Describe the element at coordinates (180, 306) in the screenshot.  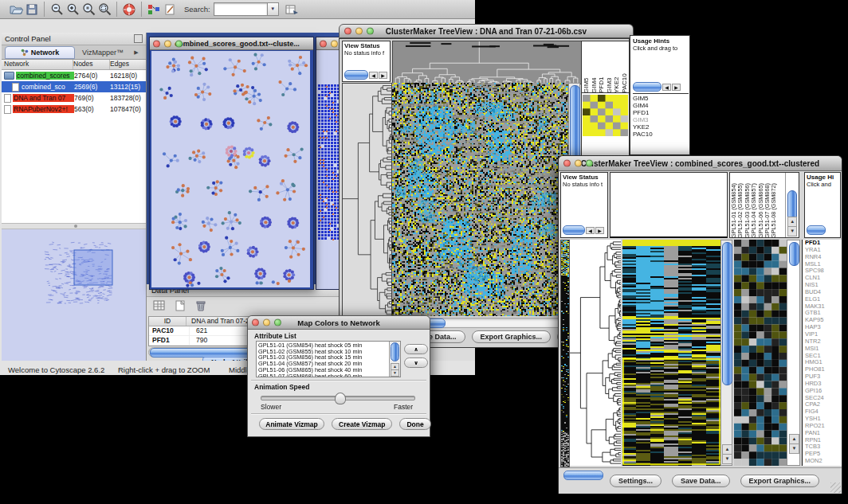
I see `new-attribute-icon` at that location.